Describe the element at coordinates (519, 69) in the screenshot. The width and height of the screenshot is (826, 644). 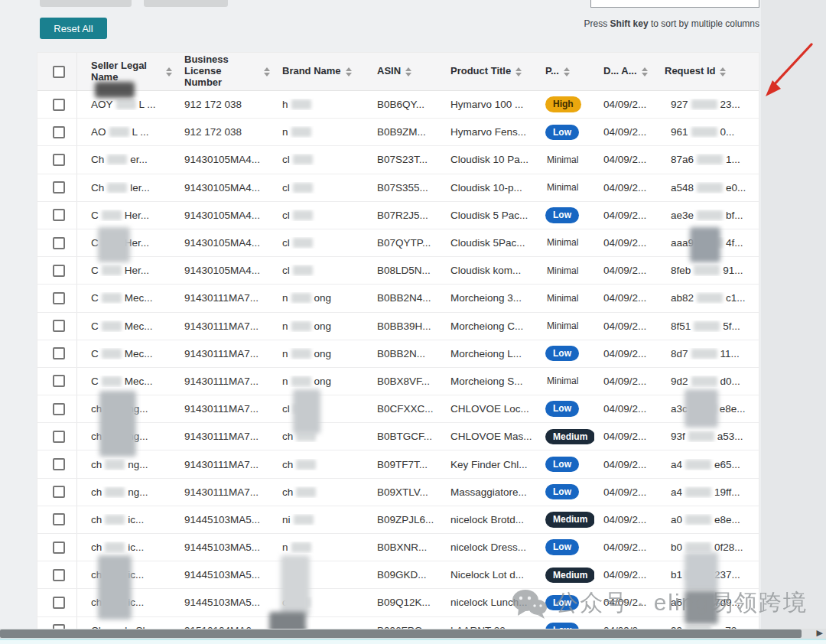
I see `sort-up-arrow-icon` at that location.